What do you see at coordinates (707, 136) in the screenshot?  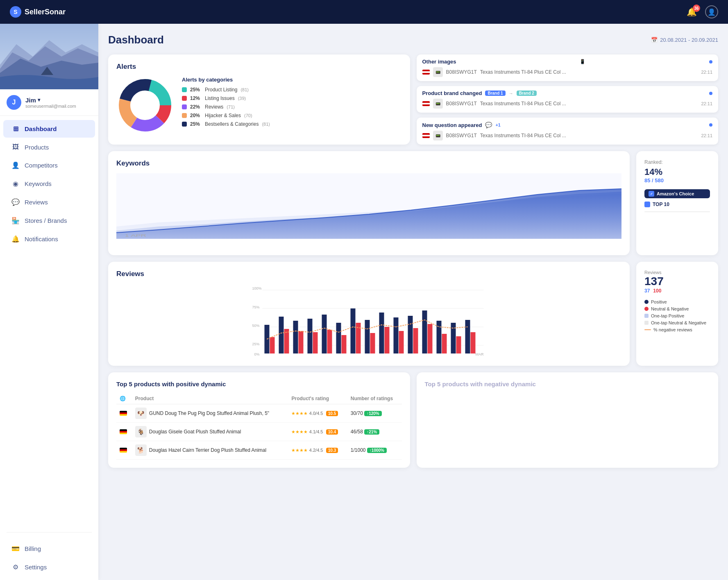 I see `alert-time: 22:11` at bounding box center [707, 136].